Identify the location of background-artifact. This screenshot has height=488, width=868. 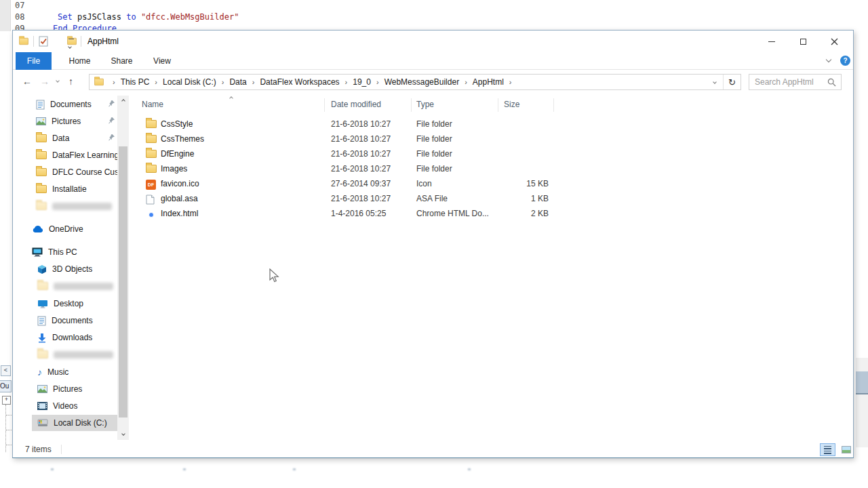
(294, 469).